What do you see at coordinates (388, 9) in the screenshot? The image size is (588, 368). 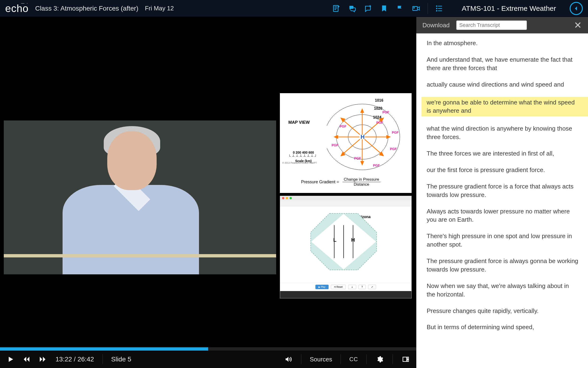 I see `top-icon-tray` at bounding box center [388, 9].